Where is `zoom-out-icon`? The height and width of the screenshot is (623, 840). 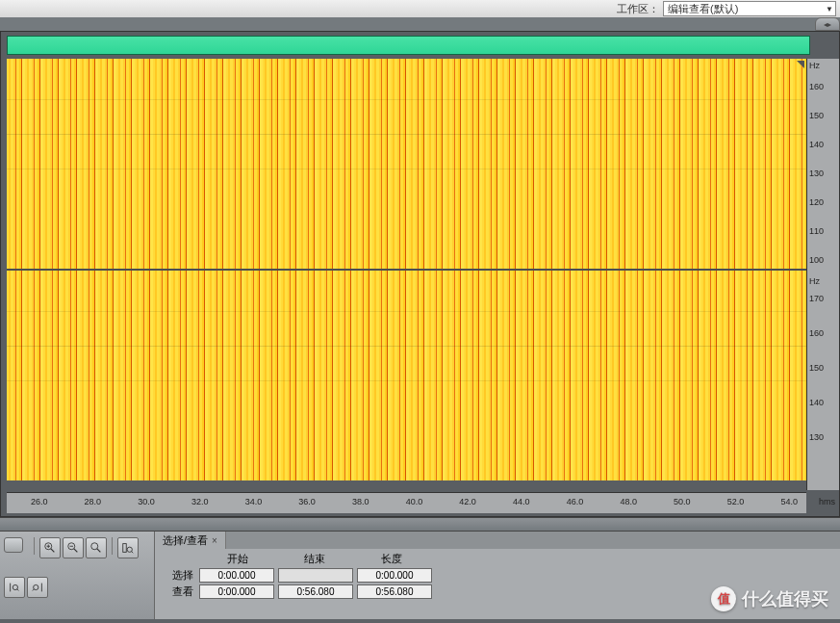
zoom-out-icon is located at coordinates (73, 548).